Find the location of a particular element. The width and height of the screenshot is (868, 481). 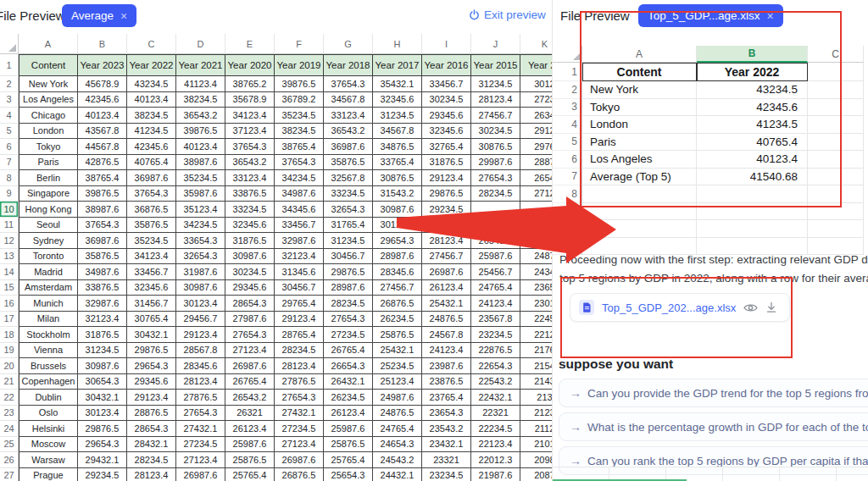

row-number: 11 is located at coordinates (9, 225).